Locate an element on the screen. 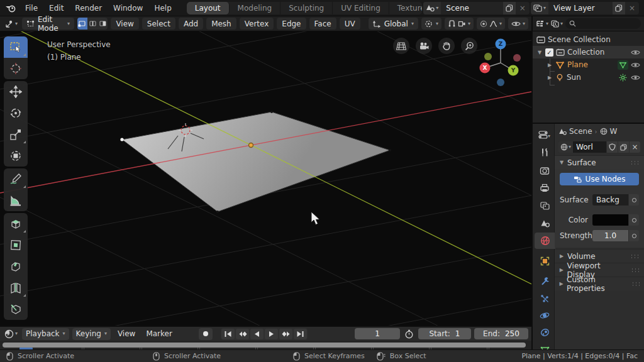  menu-window: Window is located at coordinates (128, 8).